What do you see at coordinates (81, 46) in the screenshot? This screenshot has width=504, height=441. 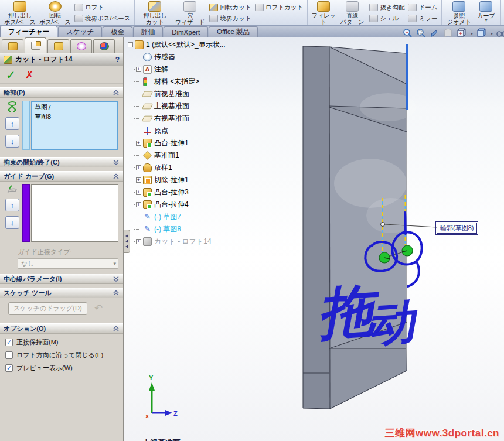 I see `dimxpert-manager-tab` at bounding box center [81, 46].